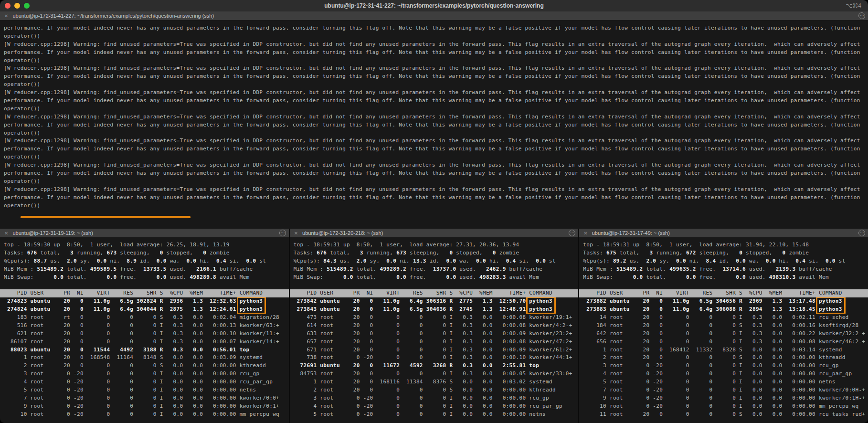 The width and height of the screenshot is (868, 423). I want to click on top-summary-line: top - 18:59:30 up 8:50, 1 user, load ave…, so click(144, 245).